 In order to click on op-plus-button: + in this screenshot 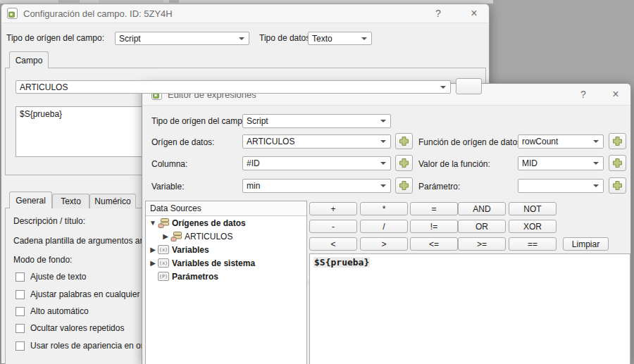, I will do `click(333, 208)`.